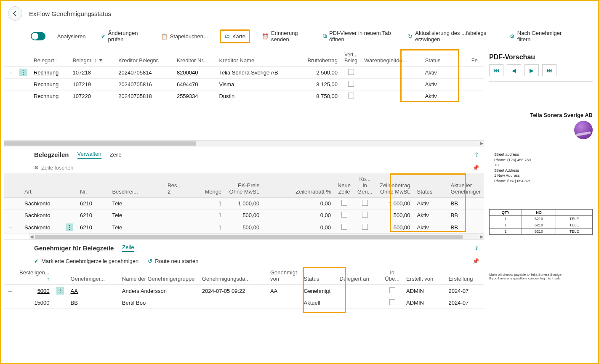  I want to click on approve-marked-button: ✔Markierte Genehmigerzeile genehmigen, so click(86, 261).